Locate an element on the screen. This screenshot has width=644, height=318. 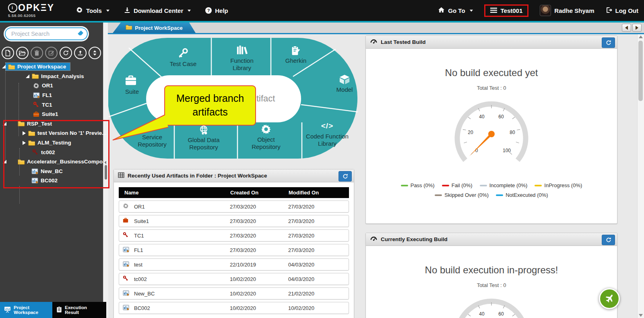
tab-scroll-right-button is located at coordinates (637, 28).